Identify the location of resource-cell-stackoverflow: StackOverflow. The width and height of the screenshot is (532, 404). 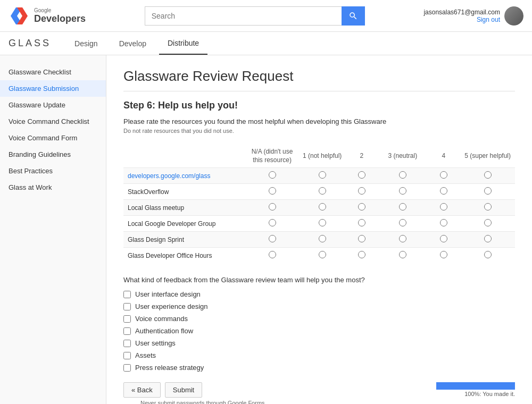
(184, 192).